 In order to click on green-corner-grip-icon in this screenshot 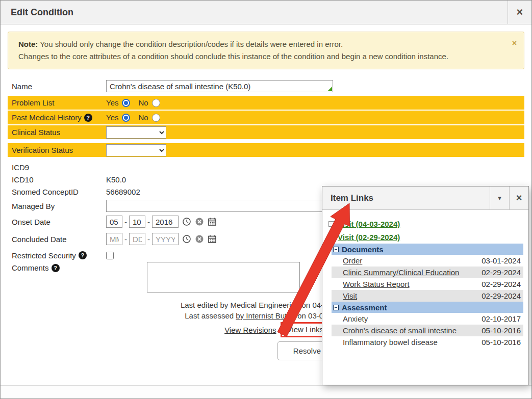, I will do `click(330, 89)`.